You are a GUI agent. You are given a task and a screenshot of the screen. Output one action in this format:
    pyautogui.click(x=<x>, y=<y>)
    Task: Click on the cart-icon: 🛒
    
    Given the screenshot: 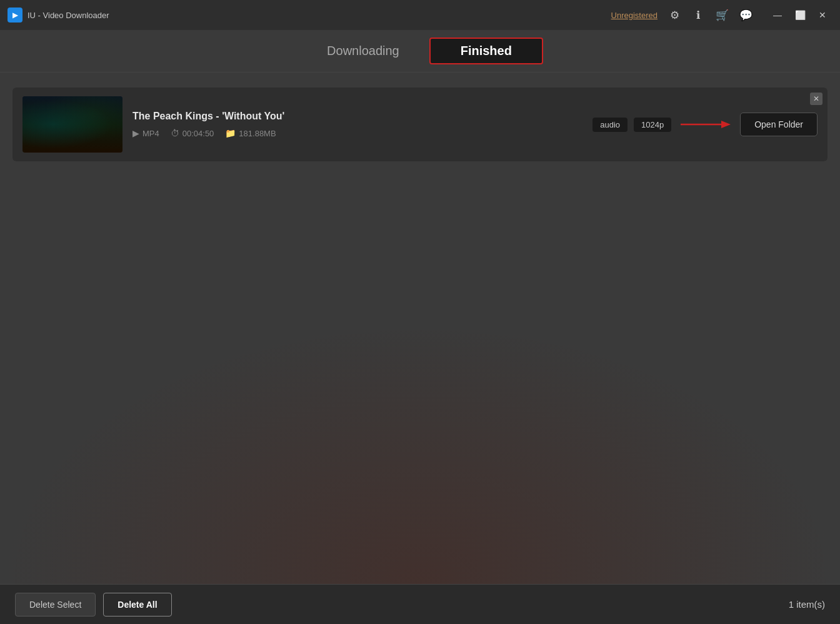 What is the action you would take?
    pyautogui.click(x=722, y=15)
    